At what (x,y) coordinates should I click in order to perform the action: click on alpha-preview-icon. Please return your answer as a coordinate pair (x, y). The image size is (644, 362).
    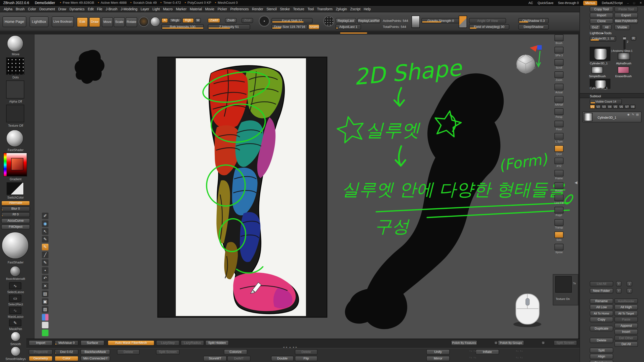
    Looking at the image, I should click on (416, 22).